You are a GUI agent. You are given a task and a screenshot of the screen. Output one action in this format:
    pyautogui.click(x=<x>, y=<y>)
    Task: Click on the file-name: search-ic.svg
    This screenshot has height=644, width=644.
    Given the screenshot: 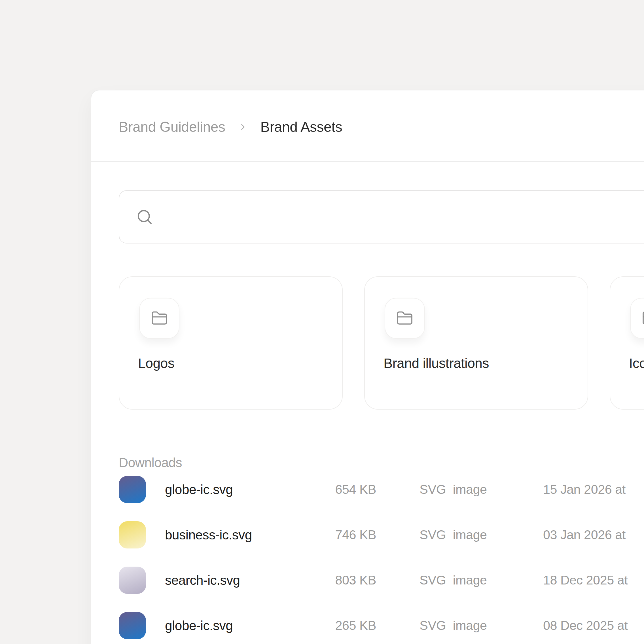 What is the action you would take?
    pyautogui.click(x=202, y=580)
    